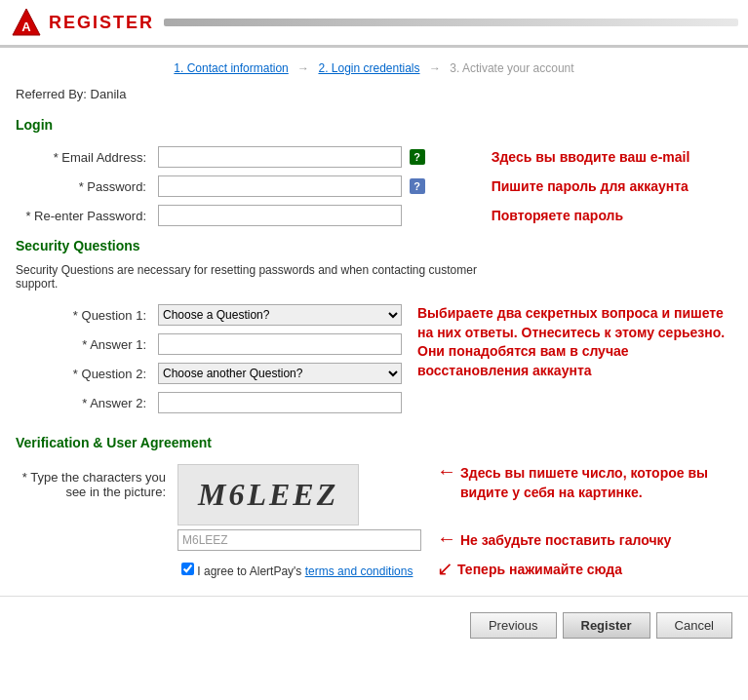  Describe the element at coordinates (451, 22) in the screenshot. I see `header-bar` at that location.